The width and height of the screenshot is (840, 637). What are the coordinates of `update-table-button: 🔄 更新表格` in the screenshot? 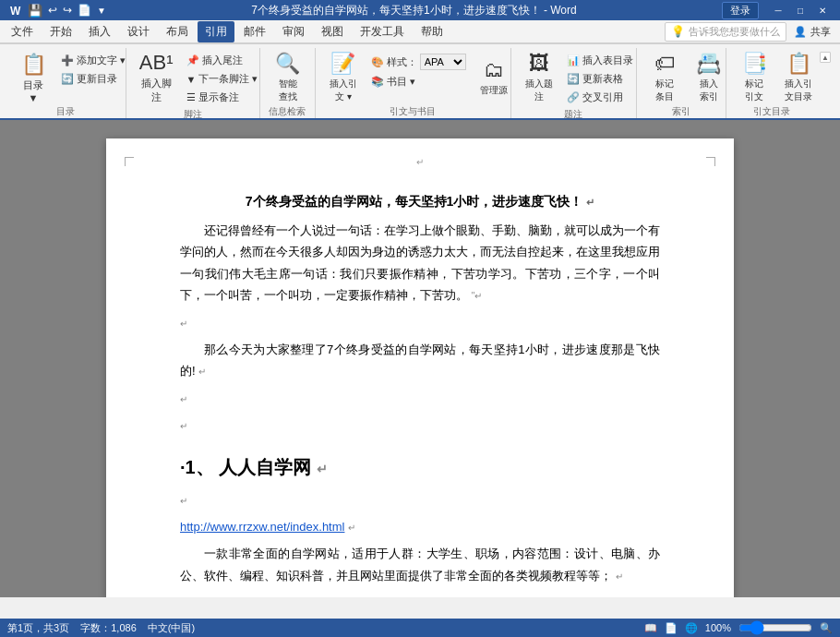 It's located at (600, 79).